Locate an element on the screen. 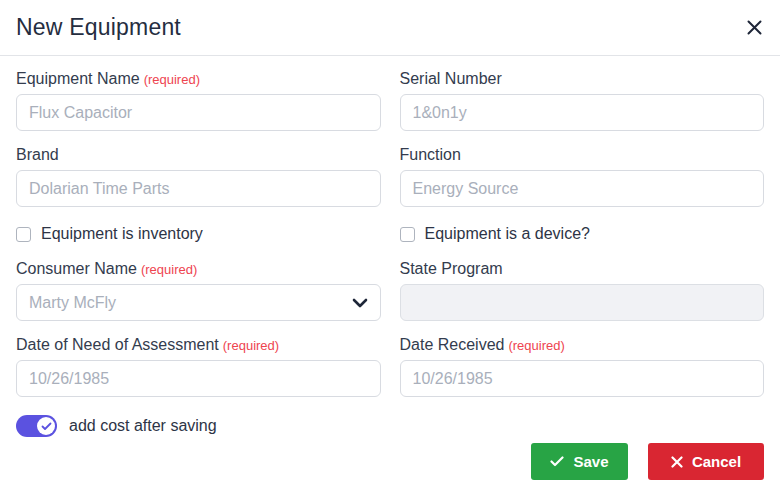 The image size is (780, 495). modal-header: New Equipment is located at coordinates (390, 28).